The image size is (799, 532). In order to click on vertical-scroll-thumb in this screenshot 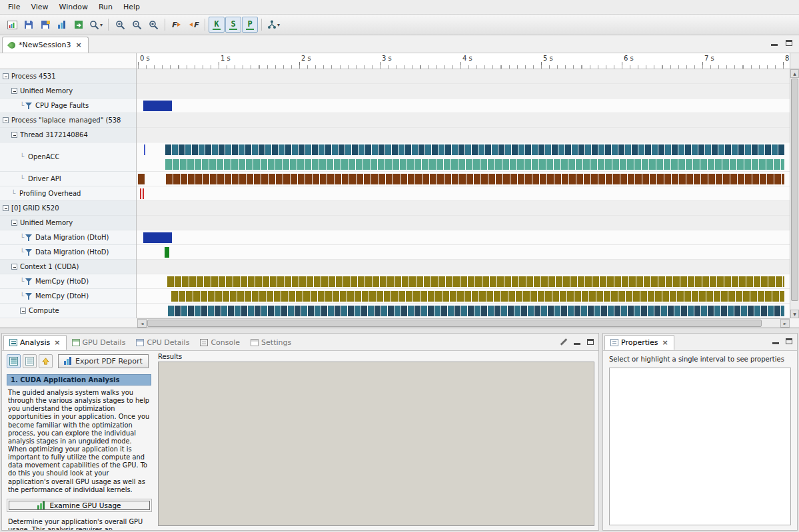, I will do `click(794, 190)`.